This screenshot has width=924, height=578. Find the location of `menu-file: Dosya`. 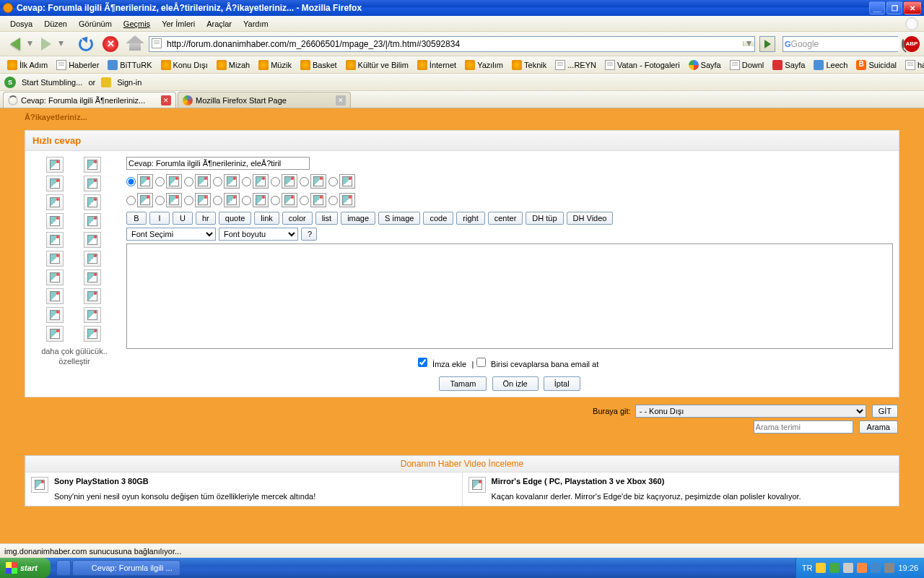

menu-file: Dosya is located at coordinates (22, 24).